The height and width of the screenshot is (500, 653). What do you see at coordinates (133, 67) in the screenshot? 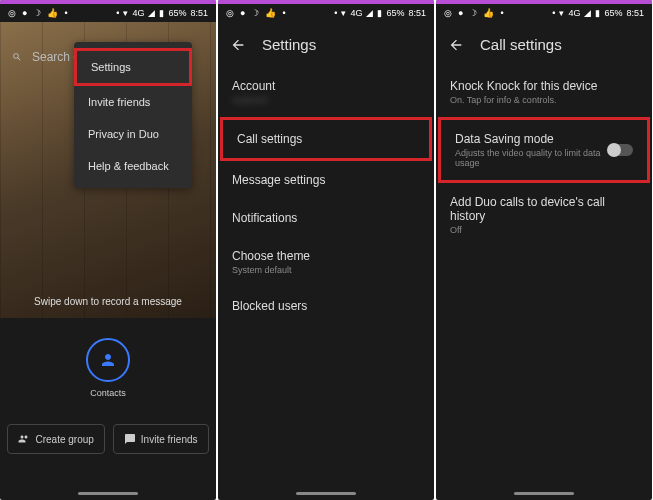
I see `menu-item-settings: Settings` at bounding box center [133, 67].